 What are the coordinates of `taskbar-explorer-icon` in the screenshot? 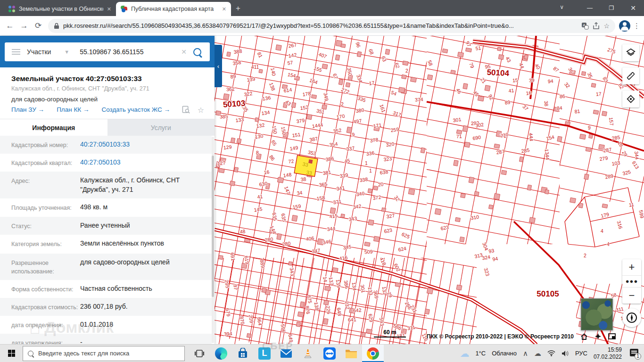 It's located at (351, 354).